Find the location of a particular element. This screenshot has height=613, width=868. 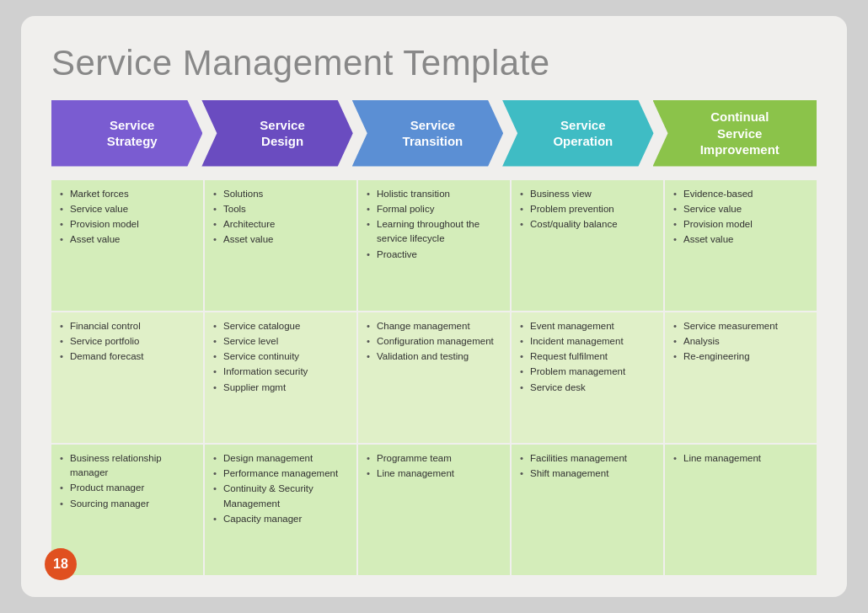

list-item: Facilities management is located at coordinates (587, 458).